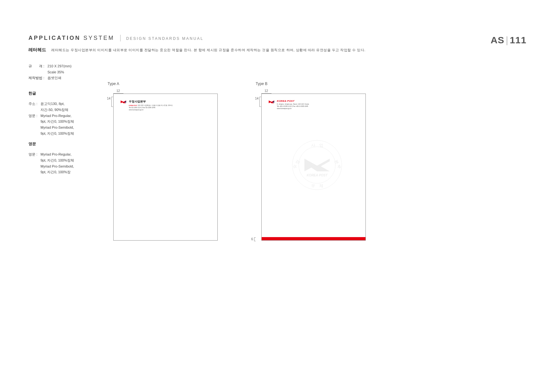  I want to click on manual-label: DESIGN STANDARDS MANUAL, so click(162, 39).